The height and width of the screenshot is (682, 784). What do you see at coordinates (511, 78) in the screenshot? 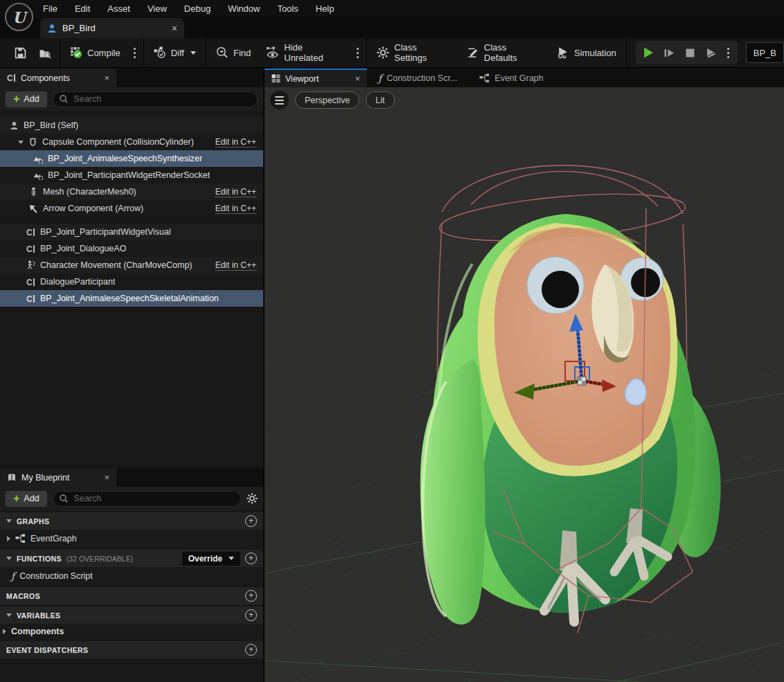
I see `event-graph-tab: Event Graph` at bounding box center [511, 78].